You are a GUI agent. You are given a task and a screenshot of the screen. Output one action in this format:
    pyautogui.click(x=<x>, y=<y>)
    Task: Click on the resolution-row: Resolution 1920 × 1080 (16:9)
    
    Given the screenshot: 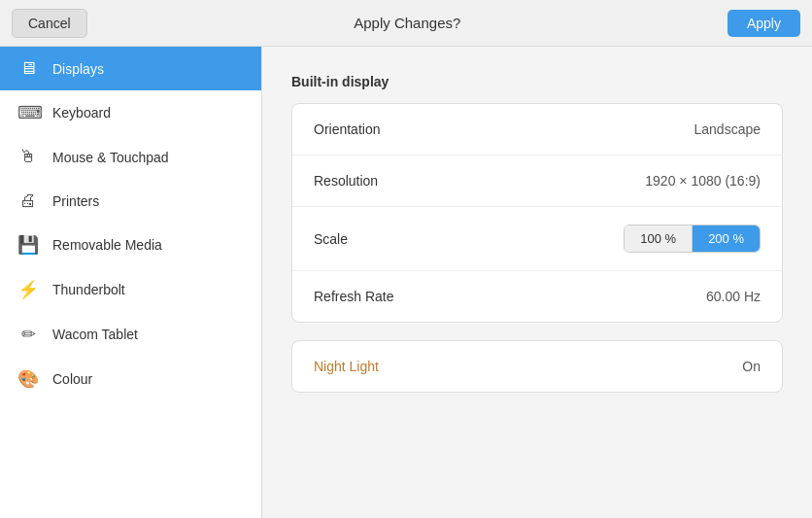 What is the action you would take?
    pyautogui.click(x=537, y=181)
    